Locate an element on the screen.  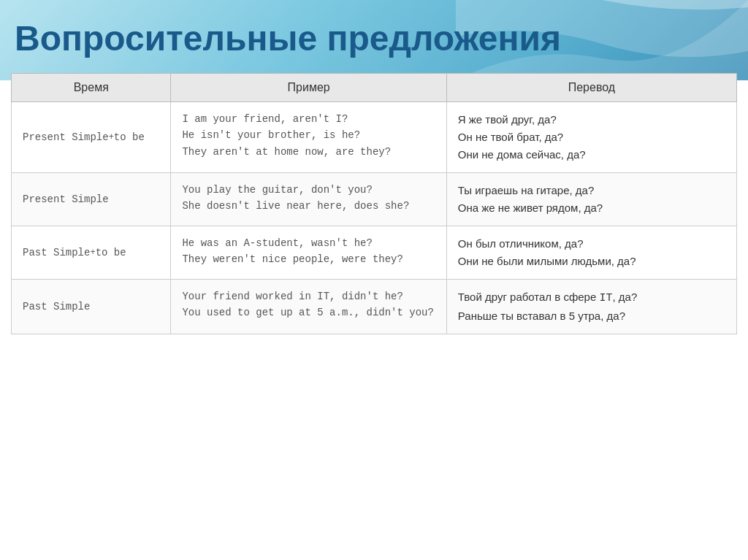
time-label-2: Past Simple+to be is located at coordinates (75, 253).